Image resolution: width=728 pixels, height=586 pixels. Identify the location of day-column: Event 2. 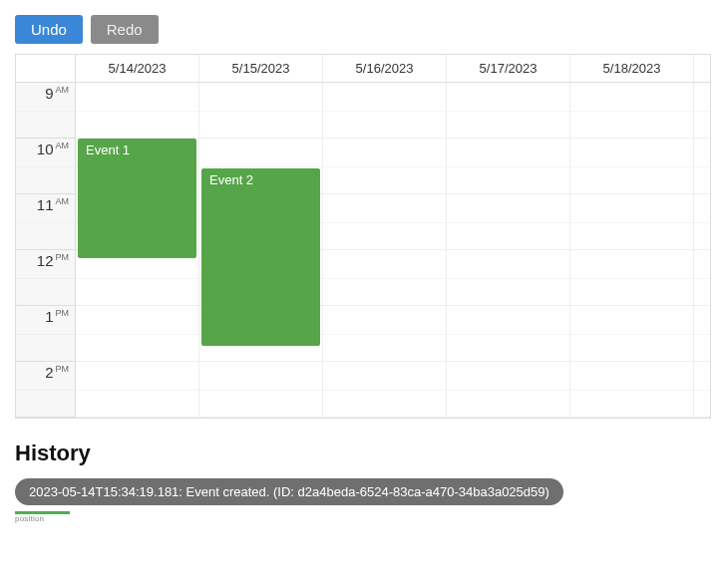
(261, 250).